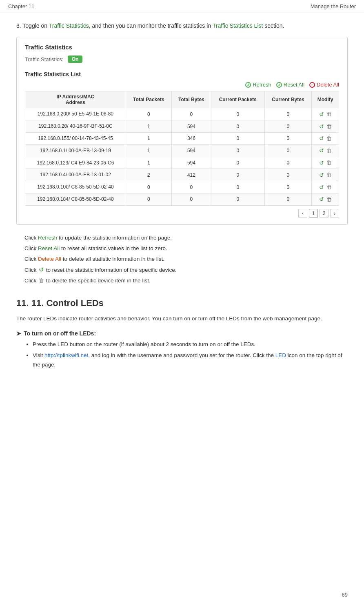 This screenshot has height=606, width=364. I want to click on step-text-after: section., so click(273, 26).